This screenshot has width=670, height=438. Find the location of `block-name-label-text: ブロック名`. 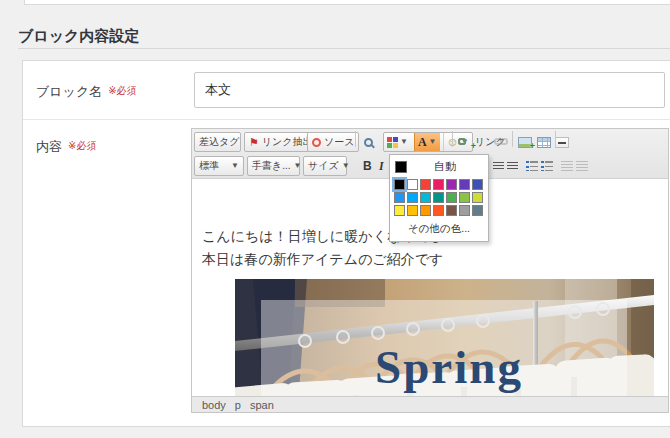

block-name-label-text: ブロック名 is located at coordinates (69, 92).